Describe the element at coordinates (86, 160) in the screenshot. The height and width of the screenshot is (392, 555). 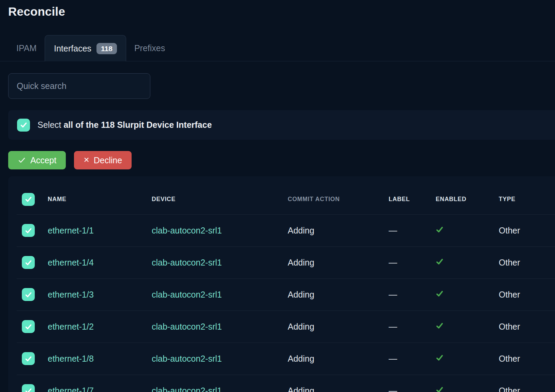
I see `x-icon: ×` at that location.